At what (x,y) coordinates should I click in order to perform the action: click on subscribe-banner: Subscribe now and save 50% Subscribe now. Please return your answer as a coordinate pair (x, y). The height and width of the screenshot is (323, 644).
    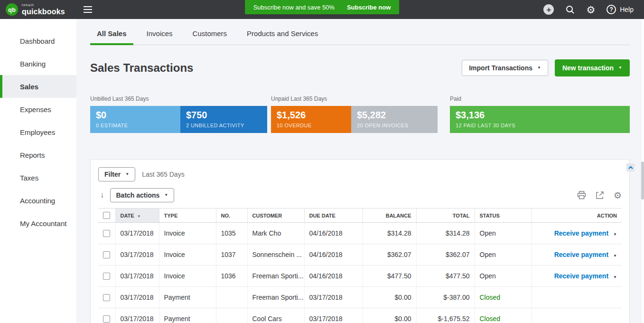
    Looking at the image, I should click on (322, 7).